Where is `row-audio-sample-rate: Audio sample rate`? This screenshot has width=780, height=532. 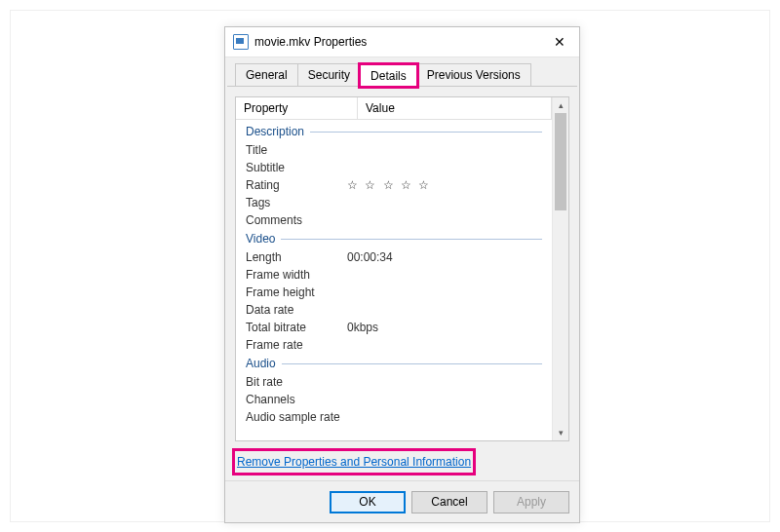
row-audio-sample-rate: Audio sample rate is located at coordinates (394, 417).